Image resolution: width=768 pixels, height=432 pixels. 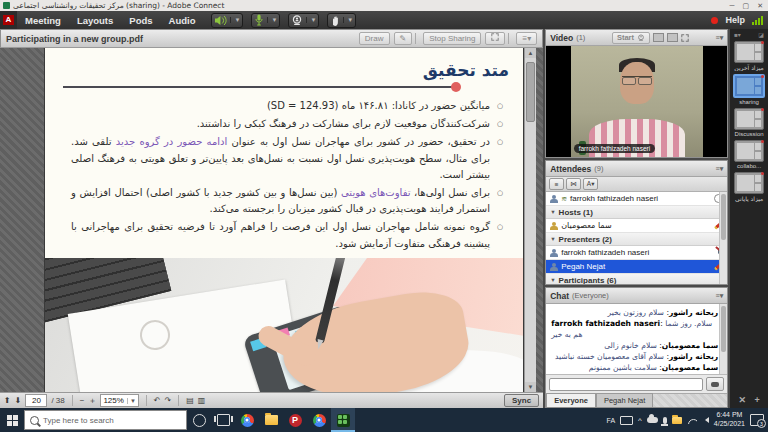 What do you see at coordinates (140, 20) in the screenshot?
I see `menu-pods: Pods` at bounding box center [140, 20].